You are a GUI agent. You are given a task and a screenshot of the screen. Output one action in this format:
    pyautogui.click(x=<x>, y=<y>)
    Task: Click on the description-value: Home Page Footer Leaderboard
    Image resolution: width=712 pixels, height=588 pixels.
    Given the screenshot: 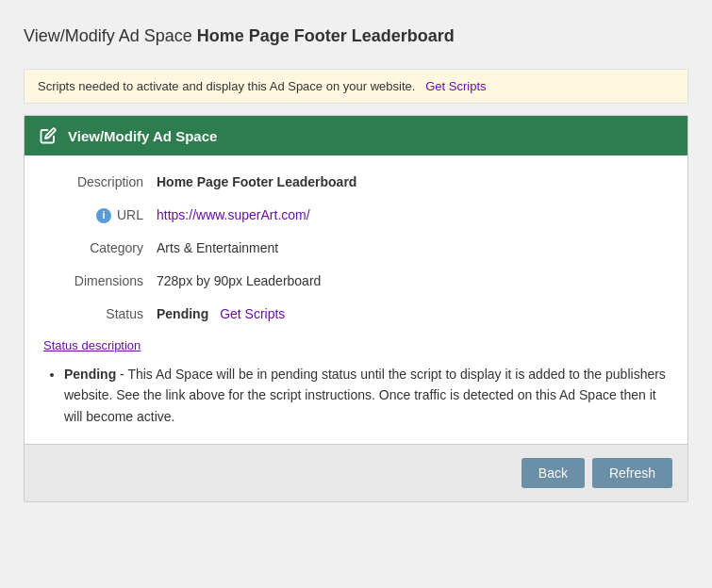 What is the action you would take?
    pyautogui.click(x=413, y=183)
    